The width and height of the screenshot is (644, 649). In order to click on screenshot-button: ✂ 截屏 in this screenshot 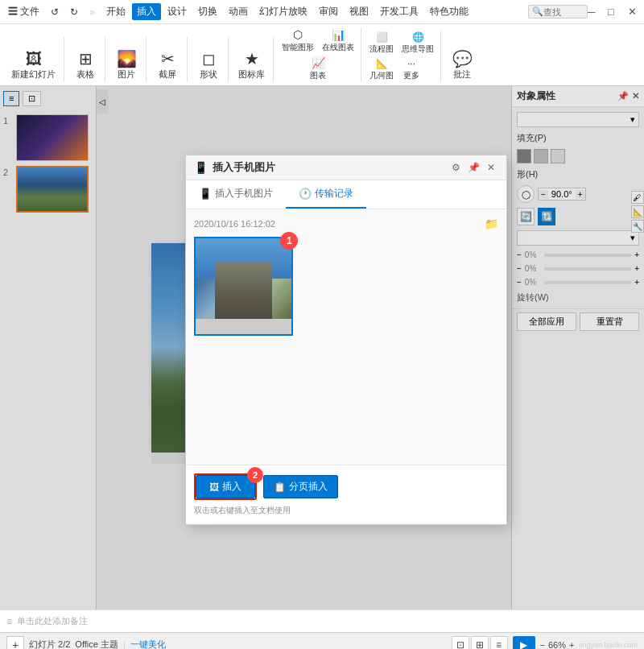, I will do `click(167, 66)`.